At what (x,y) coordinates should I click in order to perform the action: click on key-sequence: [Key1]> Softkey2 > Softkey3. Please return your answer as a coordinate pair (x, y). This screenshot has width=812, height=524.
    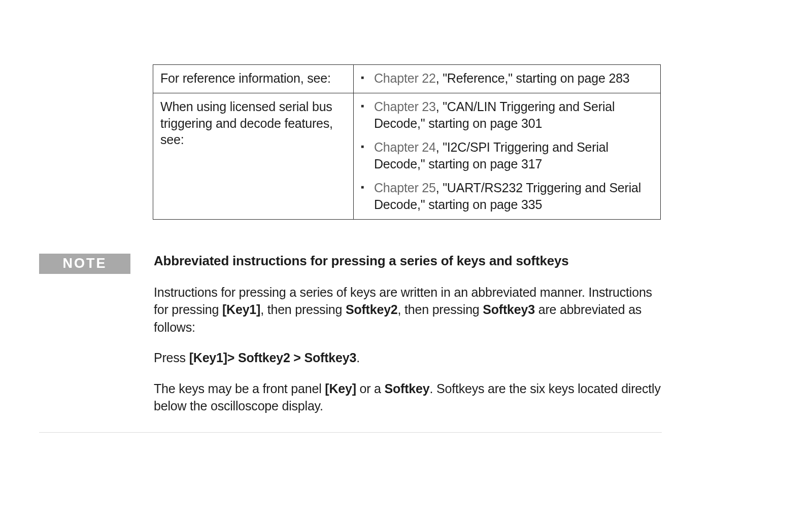
    Looking at the image, I should click on (273, 358).